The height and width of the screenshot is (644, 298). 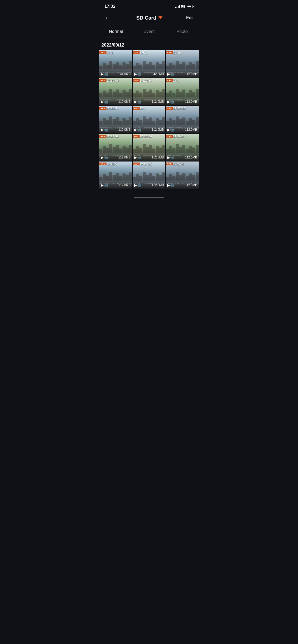 I want to click on video-thumb: VAN17:_▶📹112.0MB09/12/2022 17:27:07 22 4…, so click(x=149, y=120).